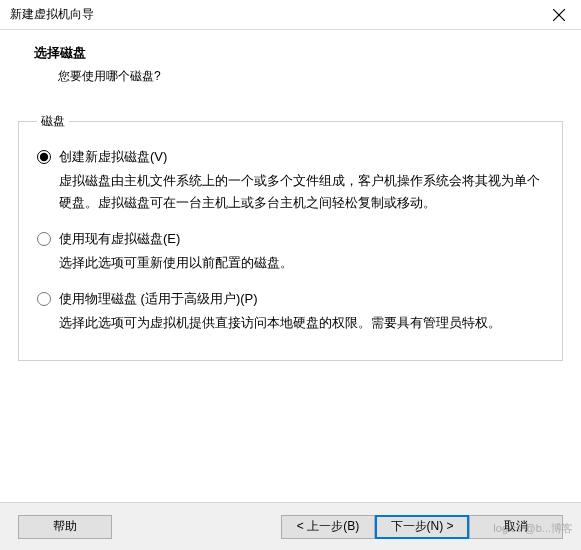  Describe the element at coordinates (298, 53) in the screenshot. I see `page-heading: 选择磁盘` at that location.